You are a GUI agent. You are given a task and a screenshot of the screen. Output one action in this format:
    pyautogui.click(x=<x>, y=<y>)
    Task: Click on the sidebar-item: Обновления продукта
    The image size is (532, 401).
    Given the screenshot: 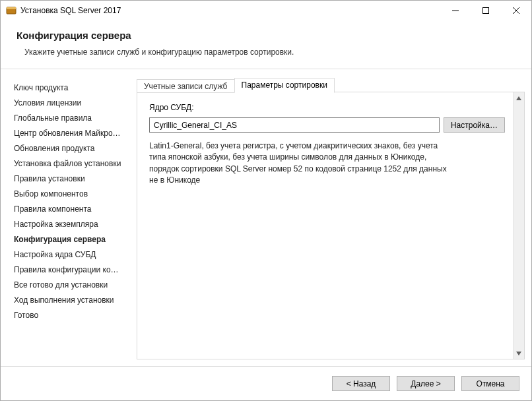 What is the action you would take?
    pyautogui.click(x=69, y=148)
    